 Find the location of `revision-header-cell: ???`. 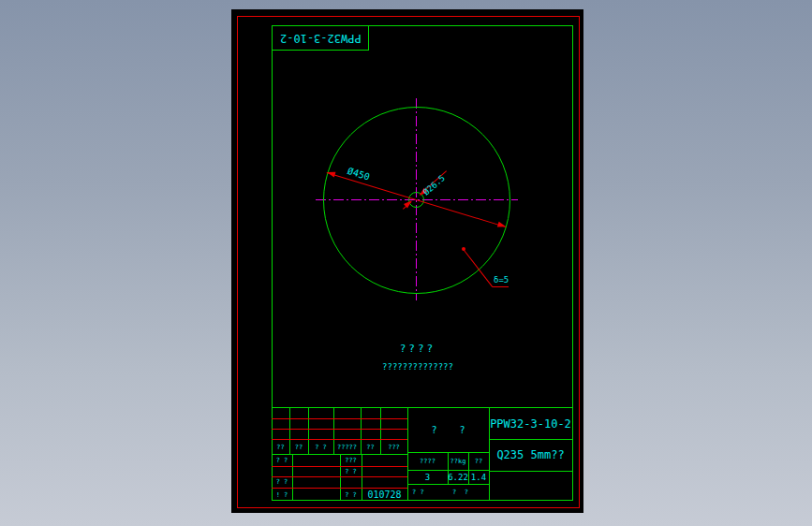

revision-header-cell: ??? is located at coordinates (393, 447).